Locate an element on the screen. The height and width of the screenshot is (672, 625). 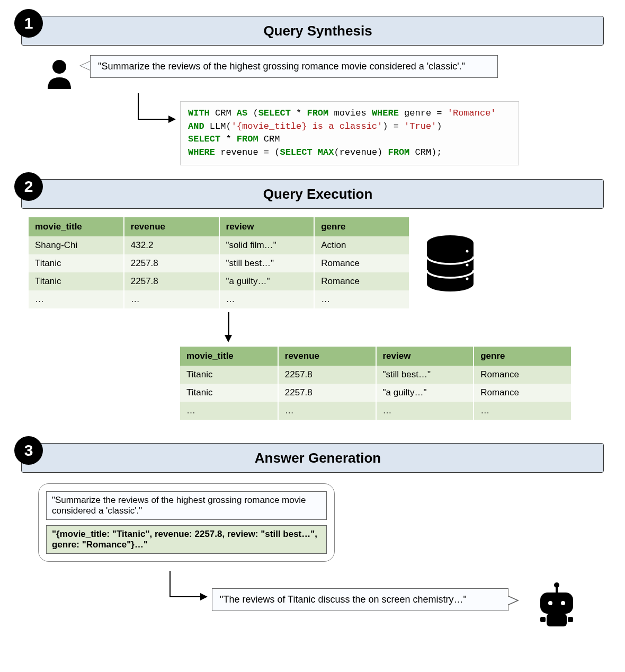
cell: Action is located at coordinates (362, 245).